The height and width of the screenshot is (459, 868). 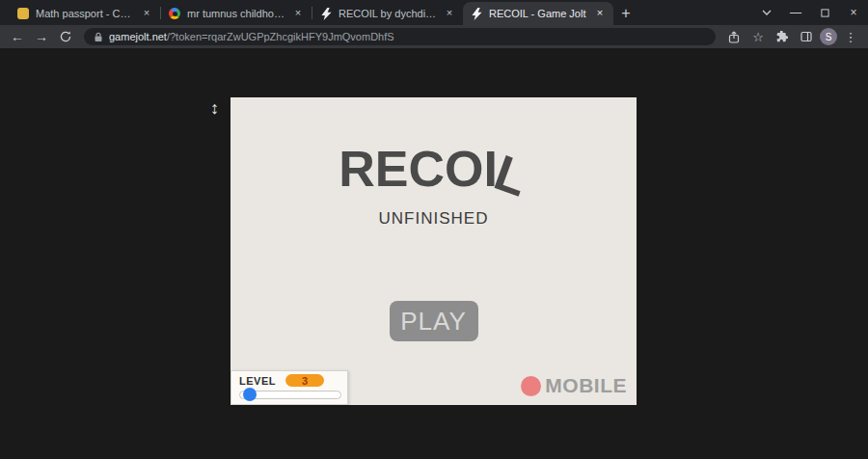 I want to click on menu-kebab-icon: ⋮, so click(x=851, y=37).